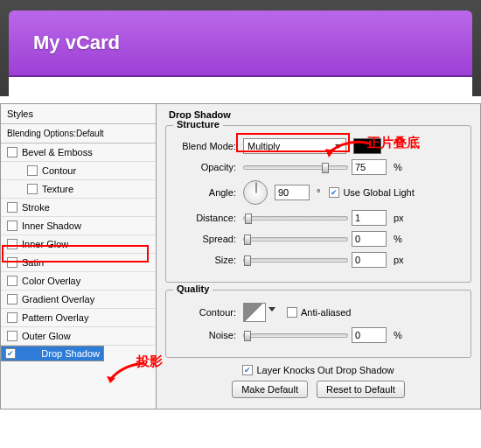 The height and width of the screenshot is (448, 481). What do you see at coordinates (369, 239) in the screenshot?
I see `spread-input: 0` at bounding box center [369, 239].